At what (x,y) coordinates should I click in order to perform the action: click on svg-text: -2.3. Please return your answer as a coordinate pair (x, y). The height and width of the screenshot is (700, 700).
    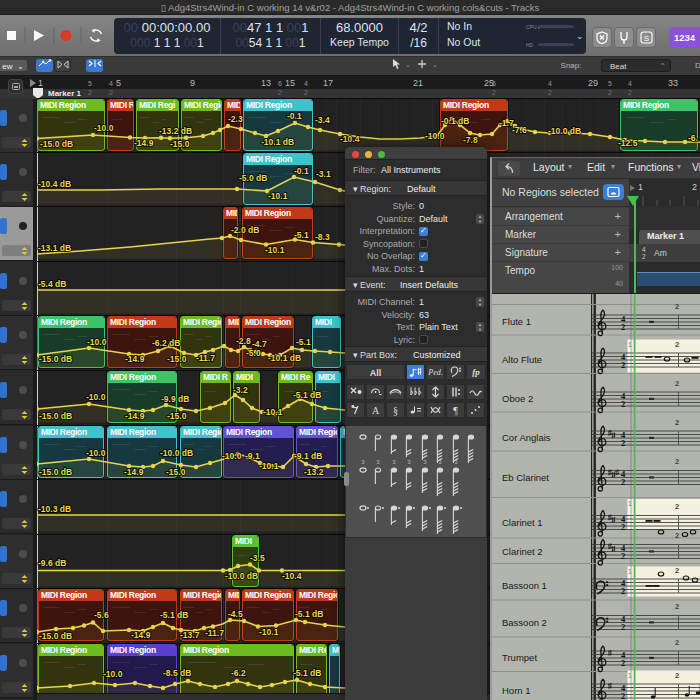
    Looking at the image, I should click on (236, 119).